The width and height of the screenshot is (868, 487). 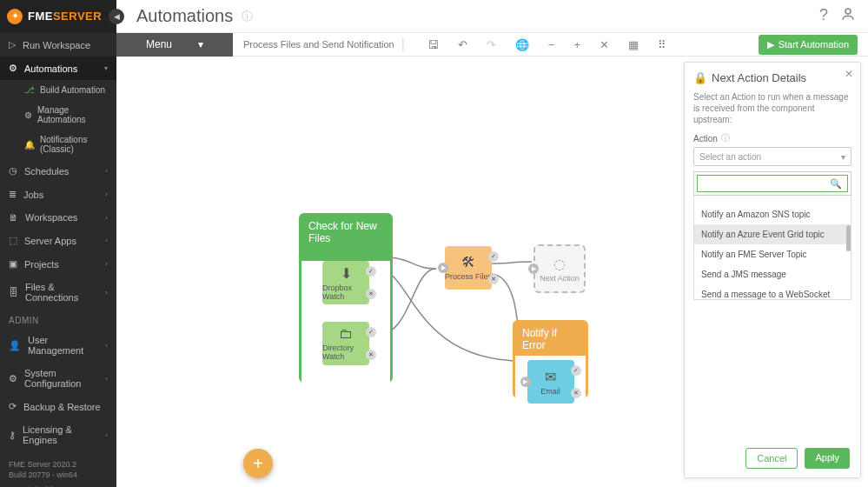 What do you see at coordinates (772, 200) in the screenshot?
I see `option-truncated` at bounding box center [772, 200].